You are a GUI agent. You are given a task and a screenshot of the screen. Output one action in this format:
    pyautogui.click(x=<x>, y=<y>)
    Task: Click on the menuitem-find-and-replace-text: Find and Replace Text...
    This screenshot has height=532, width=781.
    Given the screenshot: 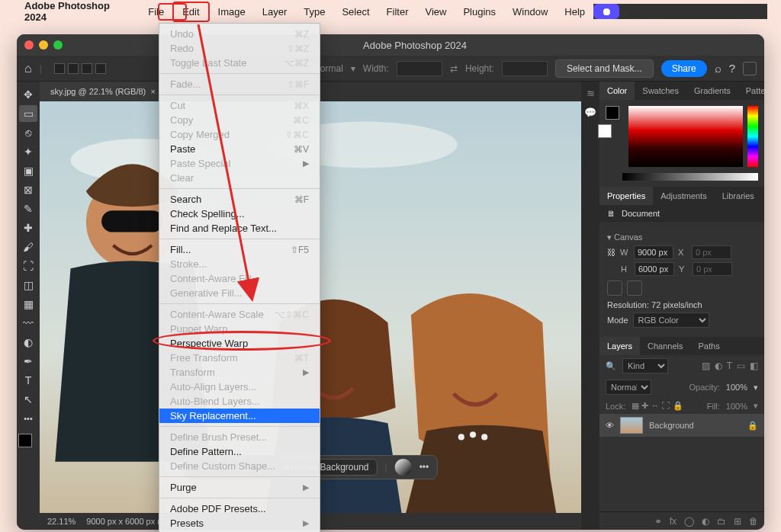 What is the action you would take?
    pyautogui.click(x=239, y=229)
    